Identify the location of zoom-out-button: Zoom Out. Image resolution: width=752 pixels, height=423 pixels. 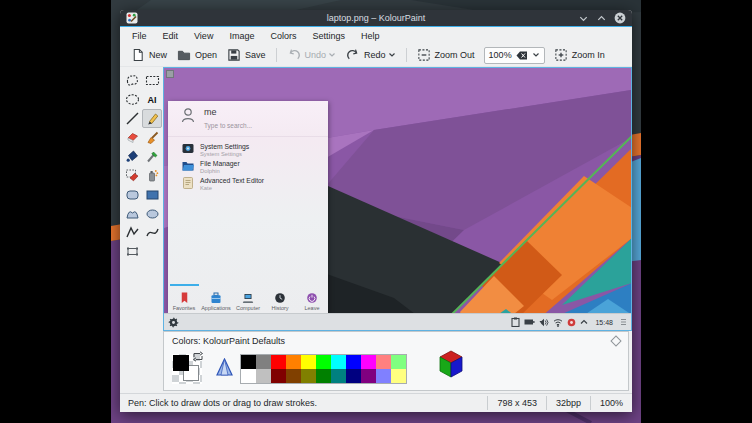
(446, 55).